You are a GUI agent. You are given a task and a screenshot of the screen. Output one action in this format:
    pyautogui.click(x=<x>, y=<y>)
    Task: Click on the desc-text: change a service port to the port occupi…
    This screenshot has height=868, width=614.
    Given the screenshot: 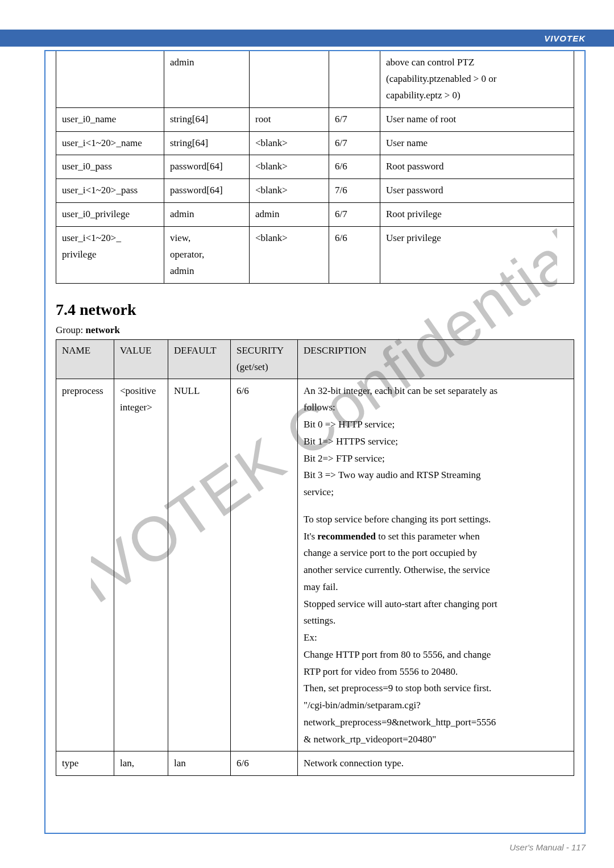 What is the action you would take?
    pyautogui.click(x=435, y=553)
    